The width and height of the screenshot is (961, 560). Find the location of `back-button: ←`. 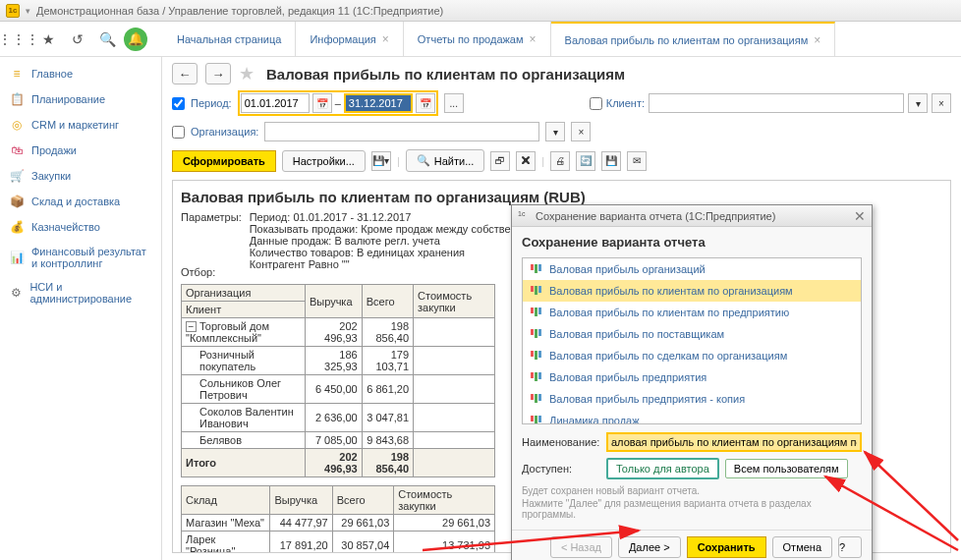

back-button: ← is located at coordinates (185, 74).